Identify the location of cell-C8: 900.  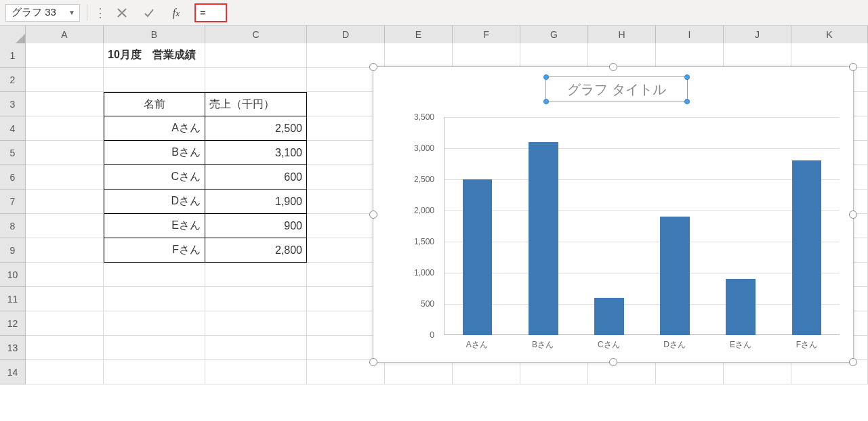
(256, 226).